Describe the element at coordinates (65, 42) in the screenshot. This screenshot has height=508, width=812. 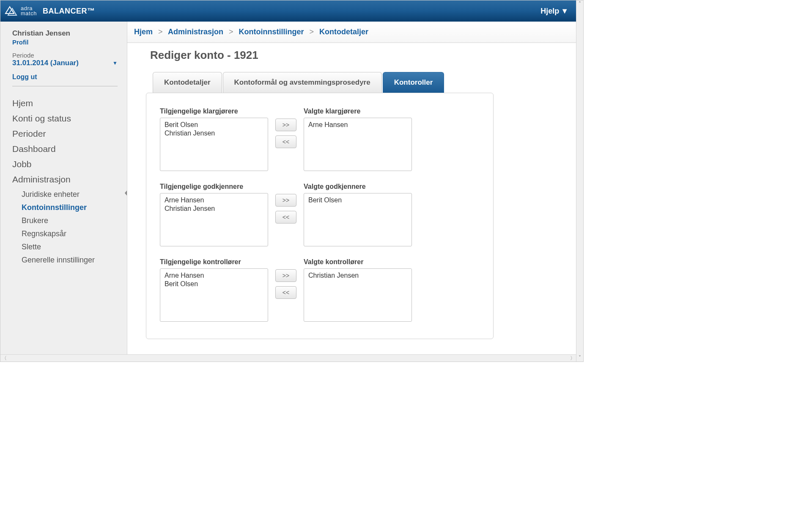
I see `profile-link: Profil` at that location.